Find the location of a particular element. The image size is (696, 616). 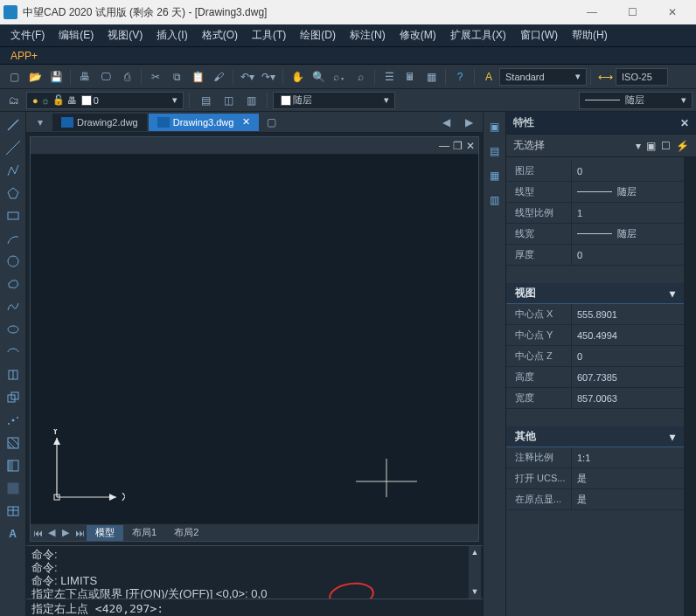

command-input: 指定右上点 <420,297>: is located at coordinates (254, 607).